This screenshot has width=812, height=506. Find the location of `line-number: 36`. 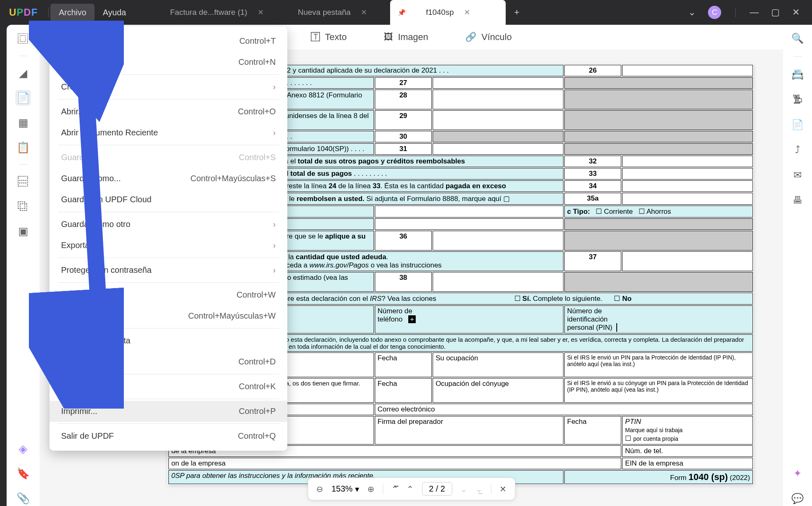

line-number: 36 is located at coordinates (404, 241).